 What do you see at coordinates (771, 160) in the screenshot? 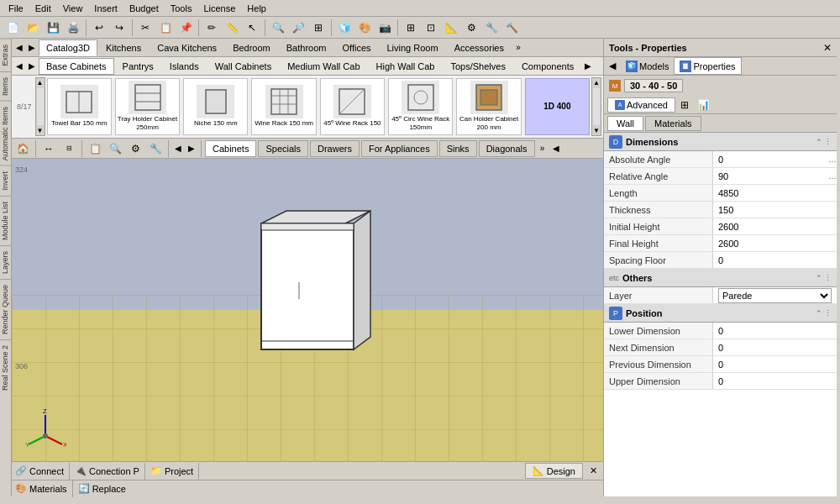
I see `prop-absolute-angle-value: 0` at bounding box center [771, 160].